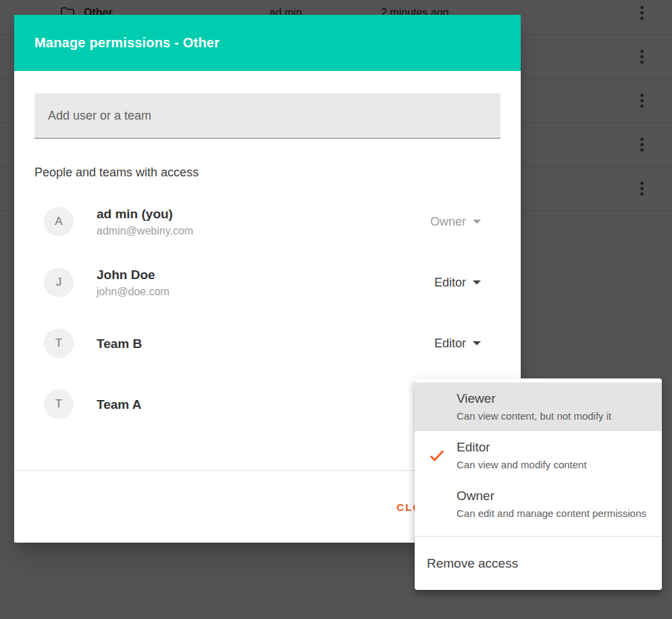 This screenshot has width=672, height=619. Describe the element at coordinates (267, 43) in the screenshot. I see `dialog-header: Manage permissions - Other` at that location.